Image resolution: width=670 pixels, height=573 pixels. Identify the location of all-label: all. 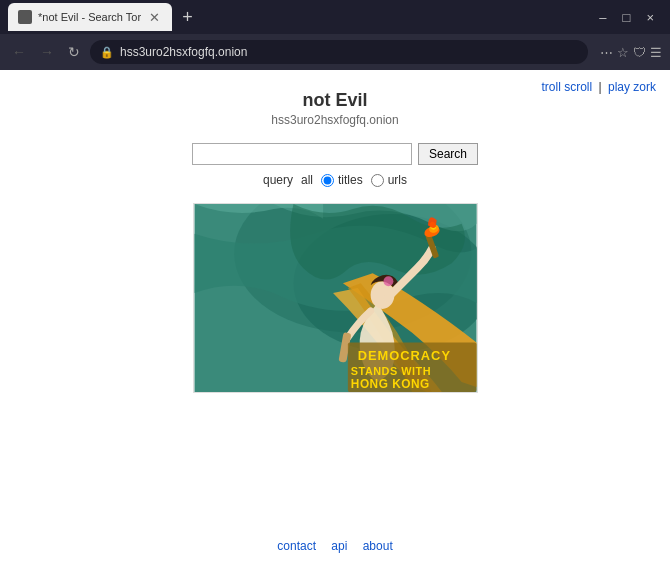
(307, 180).